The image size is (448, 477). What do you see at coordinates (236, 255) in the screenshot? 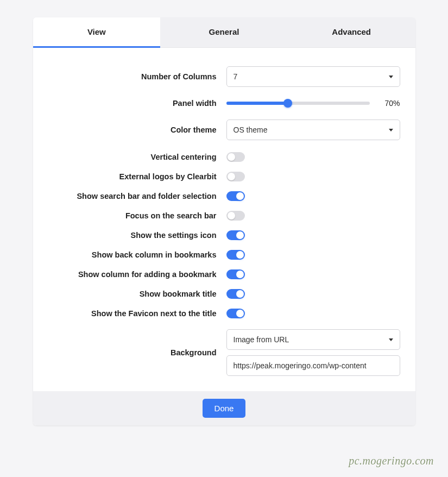
I see `show-back-column-toggle` at bounding box center [236, 255].